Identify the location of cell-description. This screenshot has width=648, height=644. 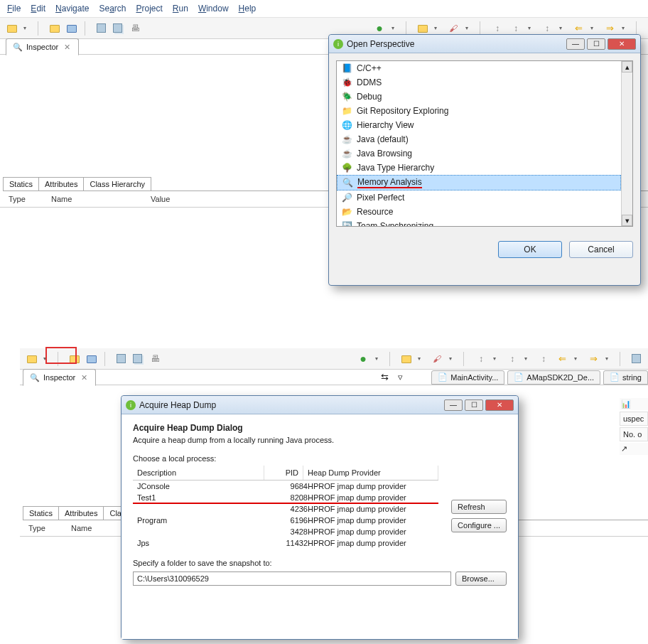
(203, 532).